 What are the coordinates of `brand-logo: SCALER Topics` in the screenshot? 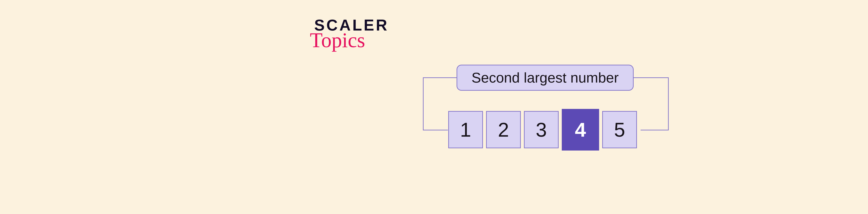 It's located at (352, 34).